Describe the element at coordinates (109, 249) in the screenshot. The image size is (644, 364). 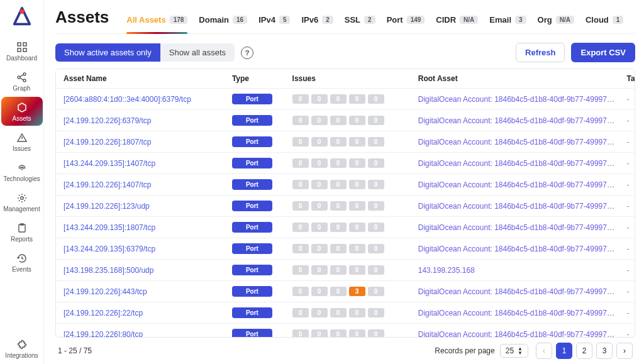
I see `asset-name-link: [143.244.209.135]:6379/tcp` at that location.